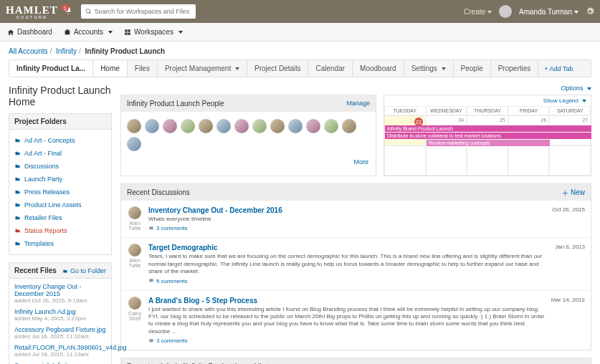  I want to click on tab-settings: Settings, so click(429, 69).